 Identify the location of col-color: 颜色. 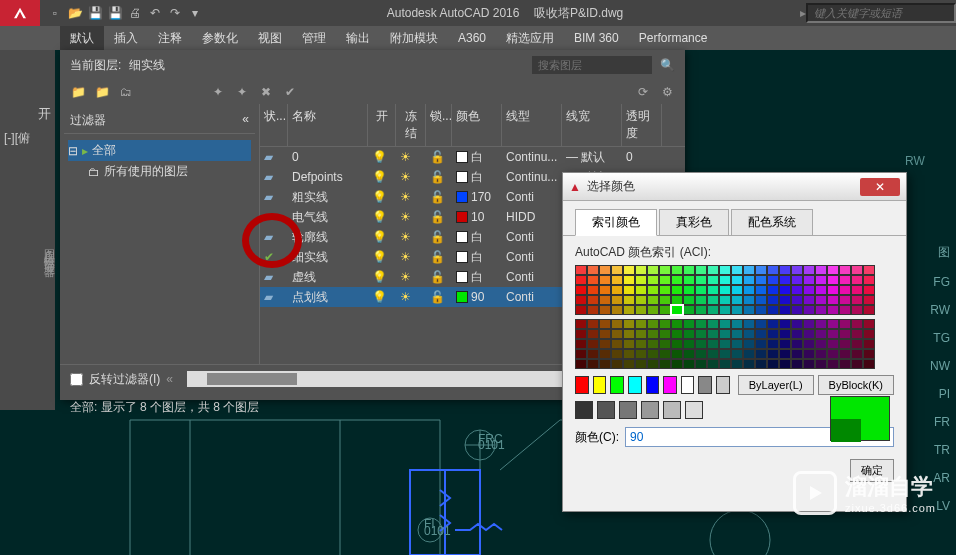
(477, 125).